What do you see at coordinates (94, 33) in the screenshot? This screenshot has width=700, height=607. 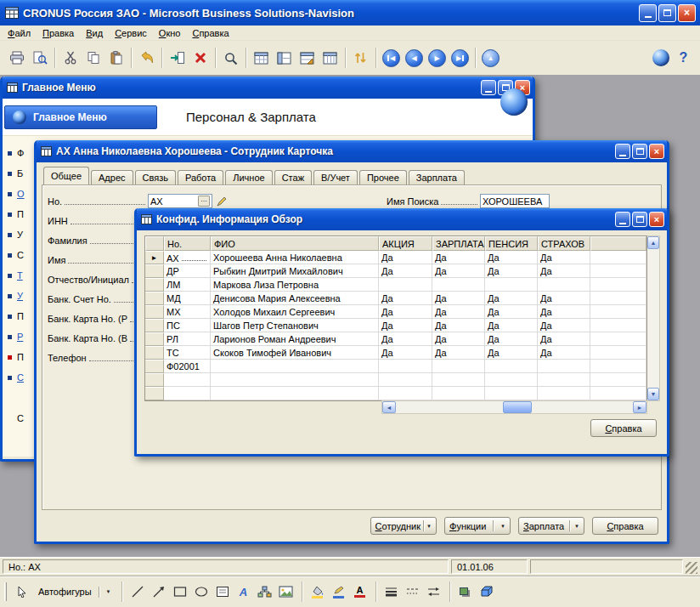 I see `menu-view: Вид` at bounding box center [94, 33].